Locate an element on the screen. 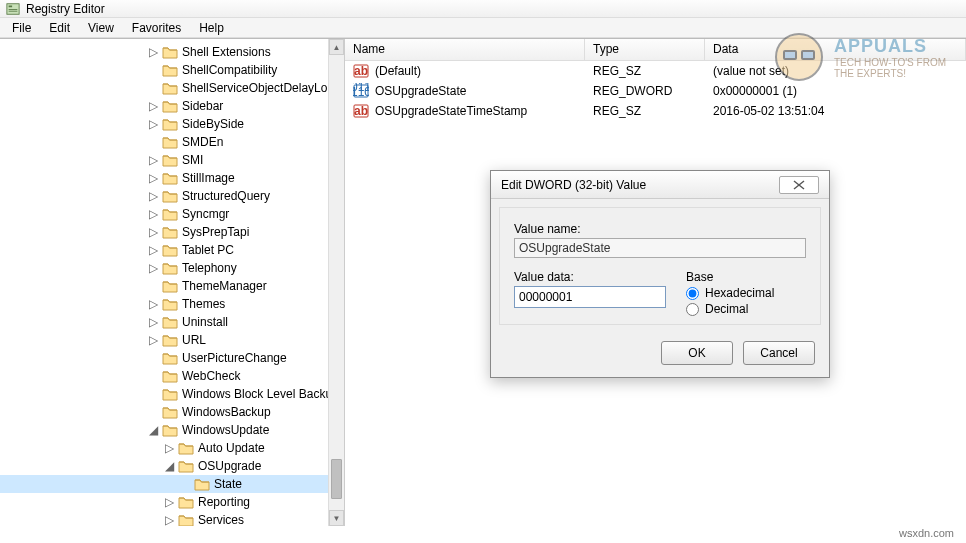  tree-item: ▷SideBySide is located at coordinates (172, 124).